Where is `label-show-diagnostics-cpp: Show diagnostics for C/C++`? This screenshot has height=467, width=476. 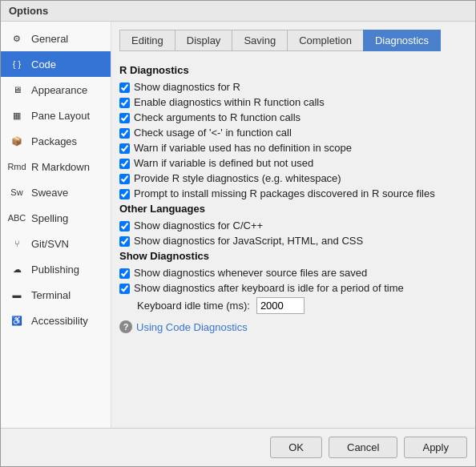 label-show-diagnostics-cpp: Show diagnostics for C/C++ is located at coordinates (199, 226).